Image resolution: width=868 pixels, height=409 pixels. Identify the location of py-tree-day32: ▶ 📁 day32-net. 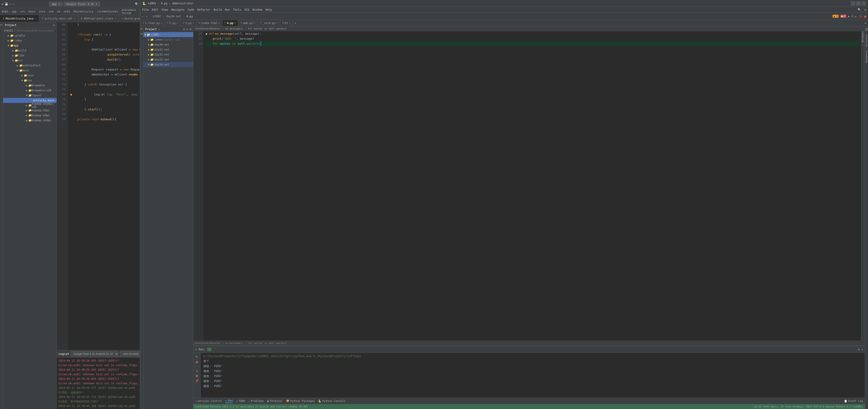
(168, 55).